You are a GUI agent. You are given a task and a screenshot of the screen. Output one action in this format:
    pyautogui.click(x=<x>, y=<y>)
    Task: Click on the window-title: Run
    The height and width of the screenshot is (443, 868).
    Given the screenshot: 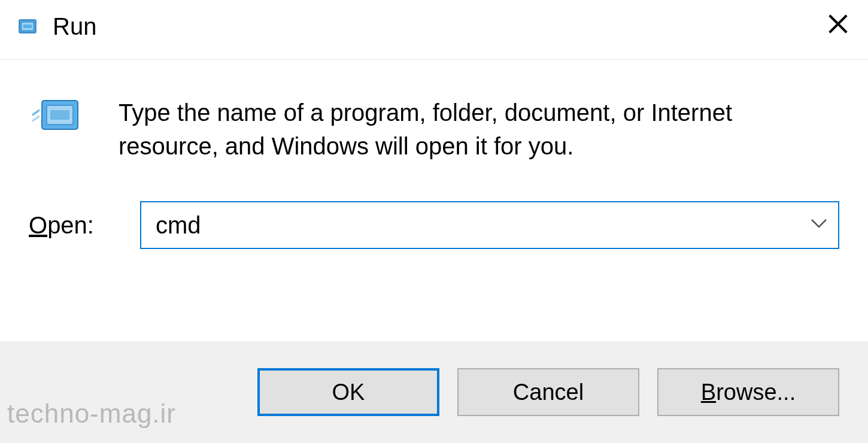 What is the action you would take?
    pyautogui.click(x=74, y=26)
    